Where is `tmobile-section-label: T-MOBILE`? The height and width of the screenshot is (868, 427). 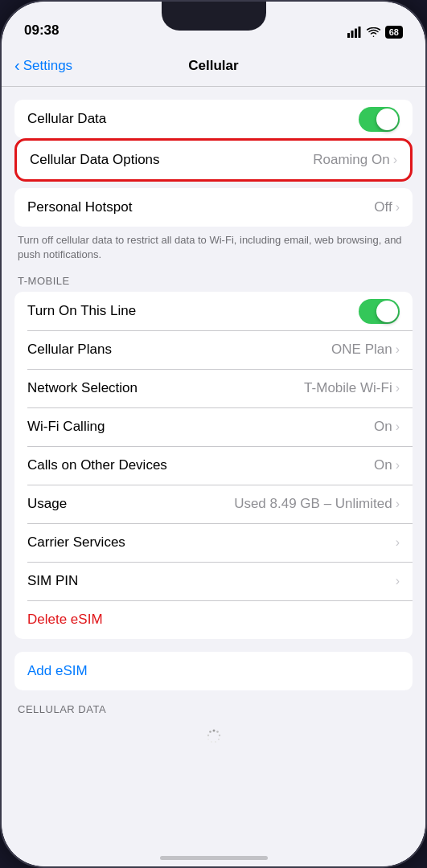 tmobile-section-label: T-MOBILE is located at coordinates (214, 281).